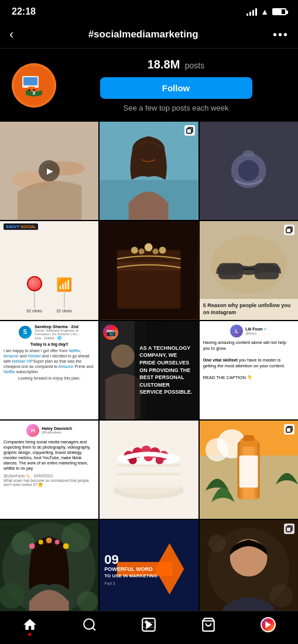 Image resolution: width=298 pixels, height=644 pixels. What do you see at coordinates (49, 270) in the screenshot?
I see `grid-post-4: SAVVY SOCIAL 92 clicks 📶 22 clicks` at bounding box center [49, 270].